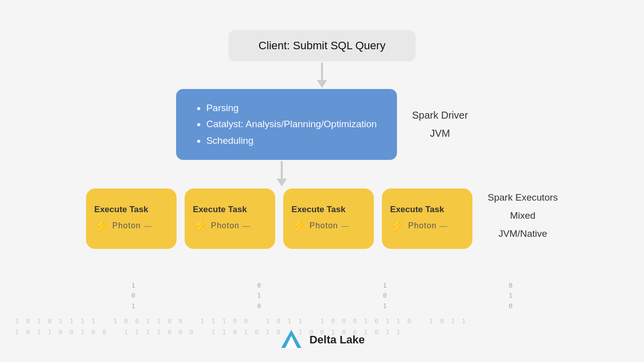 The width and height of the screenshot is (644, 362). I want to click on photon-text-3: Photon, so click(324, 226).